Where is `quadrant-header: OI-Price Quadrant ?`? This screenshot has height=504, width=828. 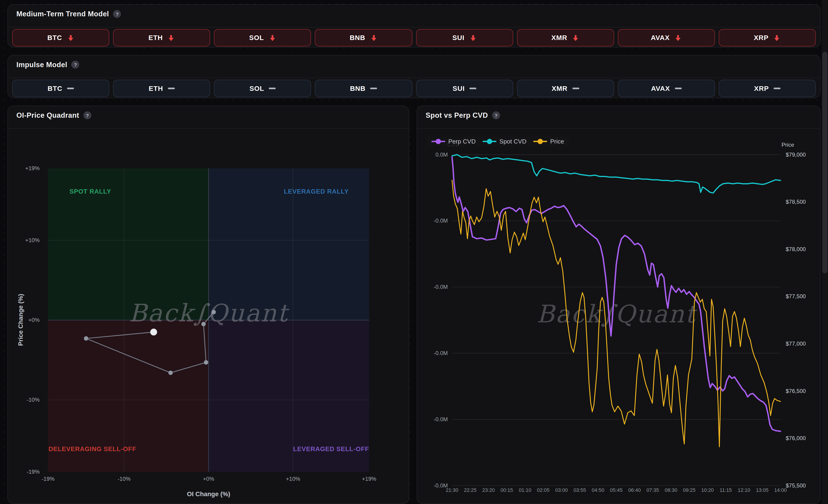 quadrant-header: OI-Price Quadrant ? is located at coordinates (54, 115).